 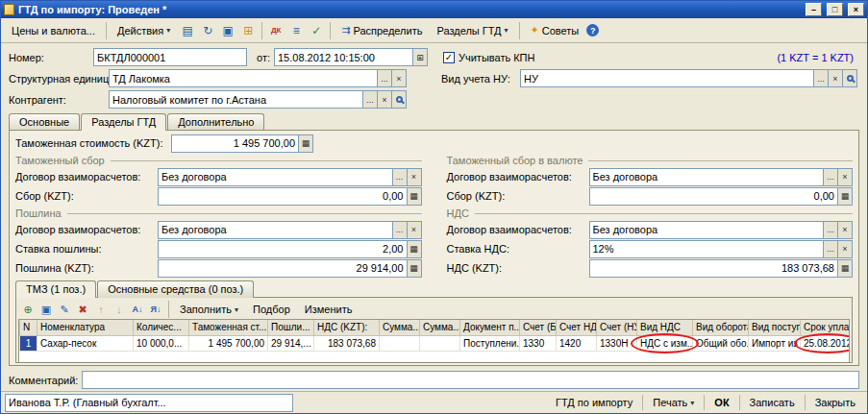 I want to click on turnover-kind-cell: Общий обо..., so click(x=721, y=343).